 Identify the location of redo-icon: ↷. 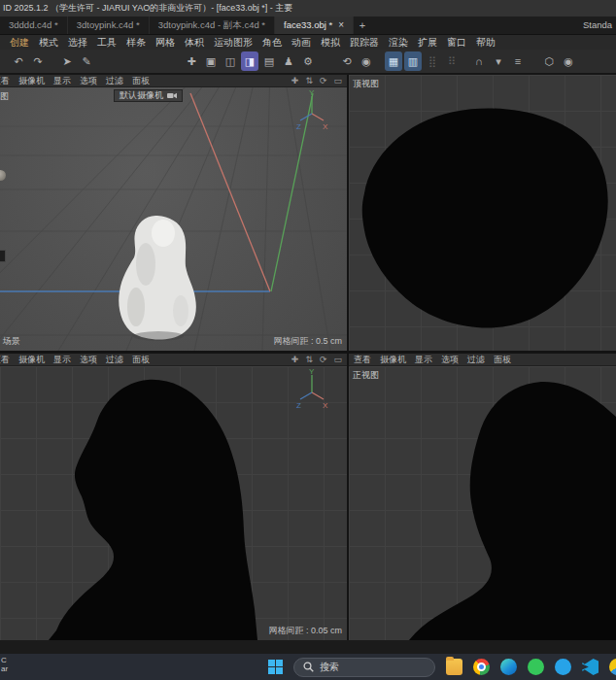
(38, 61).